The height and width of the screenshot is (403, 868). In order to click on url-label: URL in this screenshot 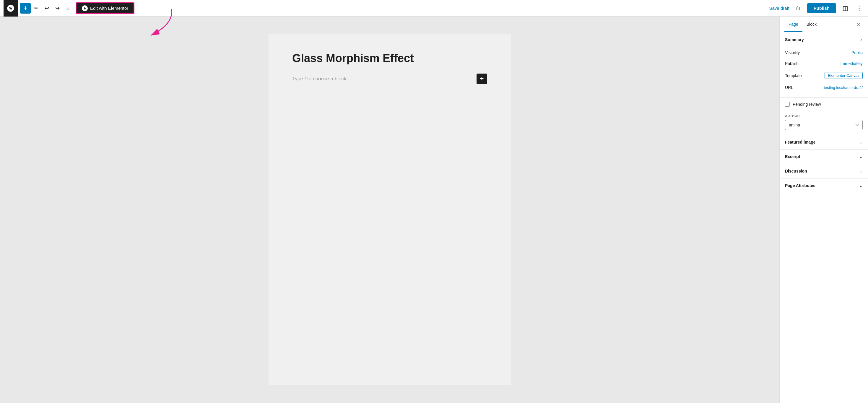, I will do `click(789, 88)`.